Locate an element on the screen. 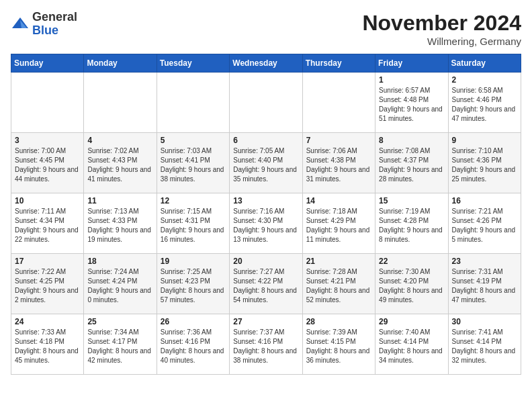  day-number: 9 is located at coordinates (485, 140).